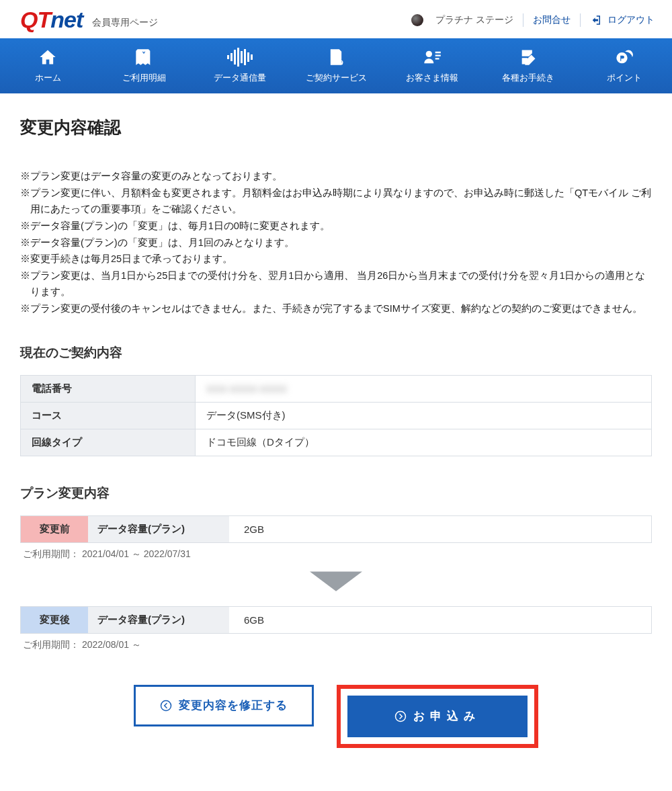 Image resolution: width=672 pixels, height=791 pixels. I want to click on row-label: 回線タイプ, so click(108, 442).